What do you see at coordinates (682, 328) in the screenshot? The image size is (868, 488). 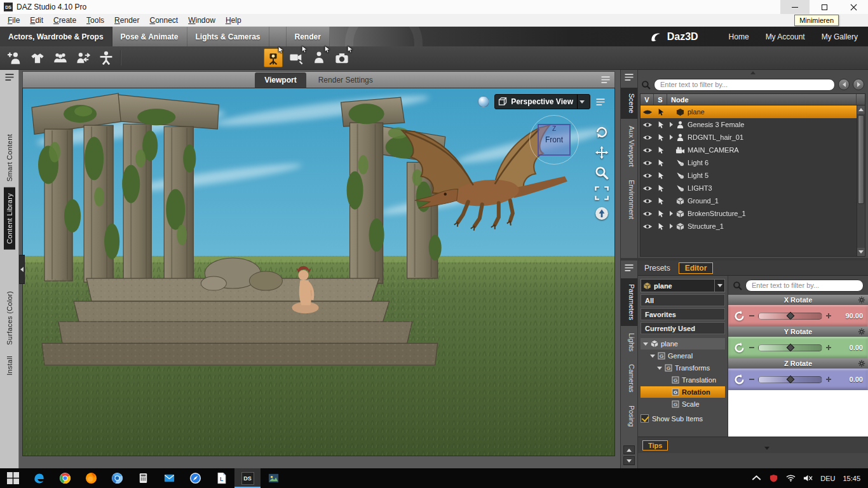 I see `filter-currently-used: Currently Used` at bounding box center [682, 328].